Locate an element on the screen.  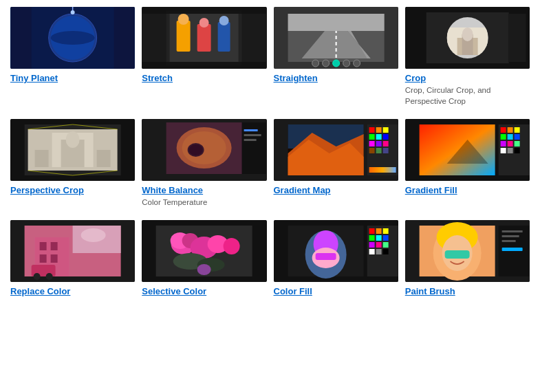
thumbnail-tiny-planet is located at coordinates (73, 38).